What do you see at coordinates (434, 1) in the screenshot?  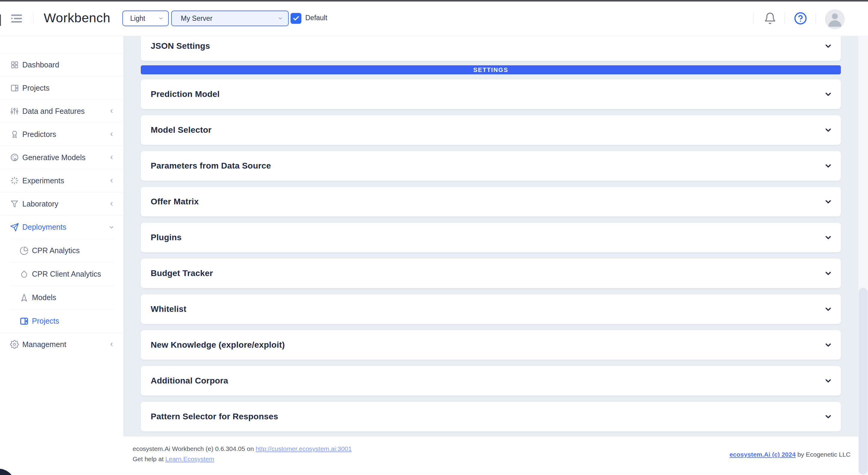 I see `window-top-edge` at bounding box center [434, 1].